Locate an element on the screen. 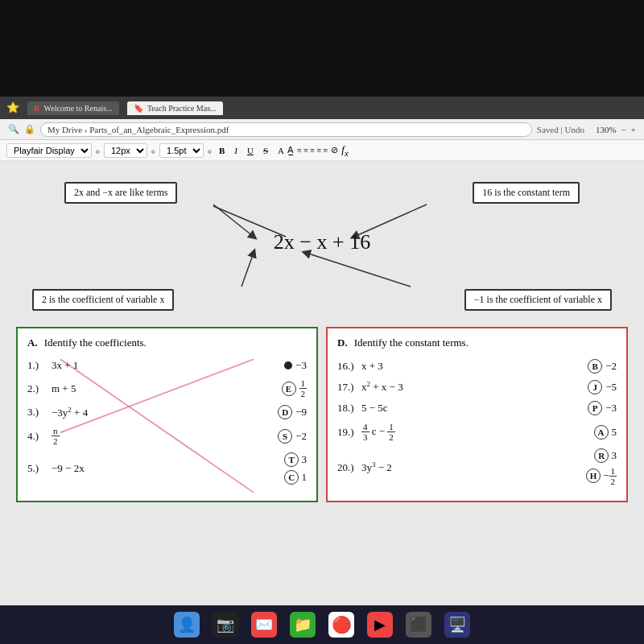  section-a-letter: A. is located at coordinates (32, 343).